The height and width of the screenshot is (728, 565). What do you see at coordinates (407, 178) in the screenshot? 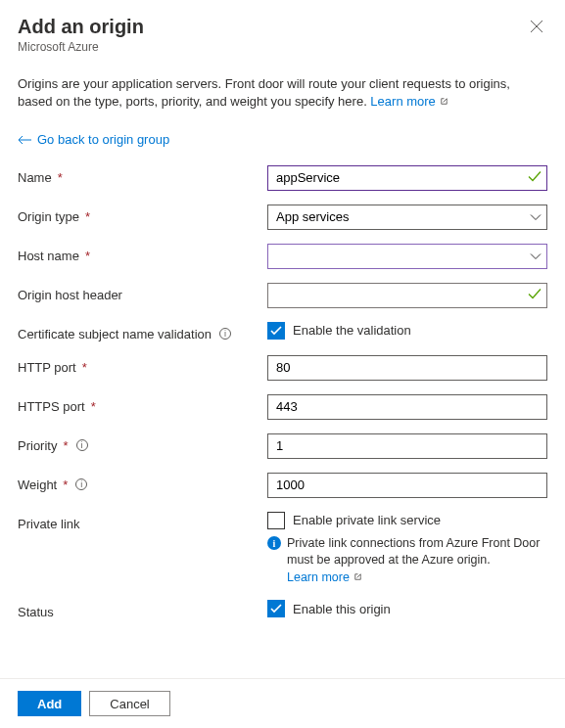
I see `name-input` at bounding box center [407, 178].